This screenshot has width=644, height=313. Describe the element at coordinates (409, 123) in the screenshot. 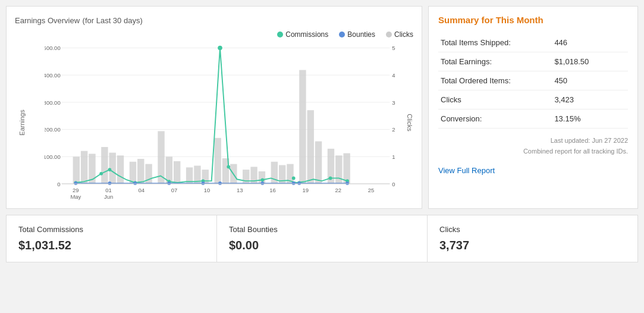

I see `y-axis-right-label: Clicks` at that location.